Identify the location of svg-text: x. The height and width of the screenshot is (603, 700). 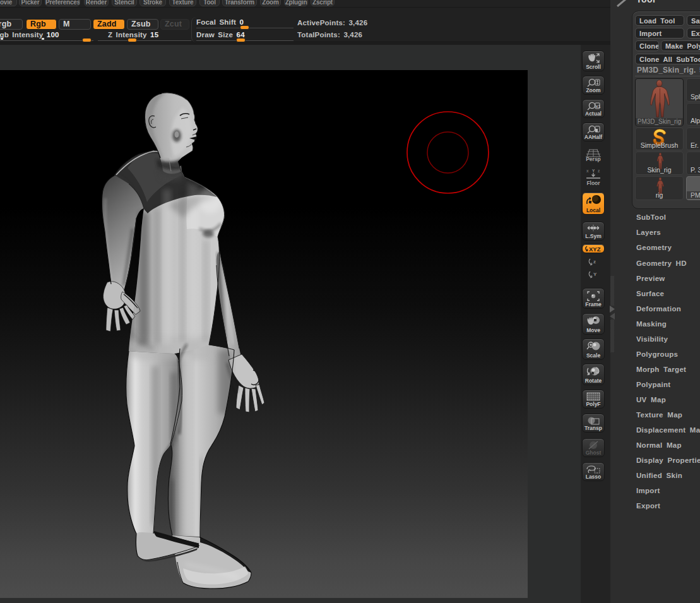
(588, 170).